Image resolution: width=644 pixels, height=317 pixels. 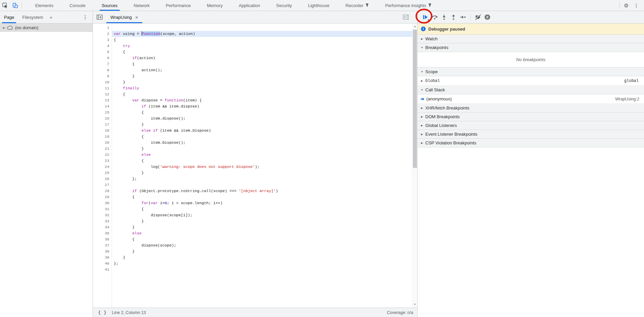 I want to click on line-number: 1, so click(x=102, y=28).